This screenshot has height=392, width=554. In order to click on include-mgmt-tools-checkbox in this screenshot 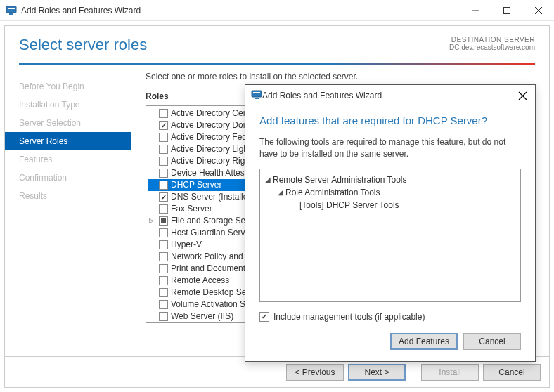, I will do `click(264, 317)`.